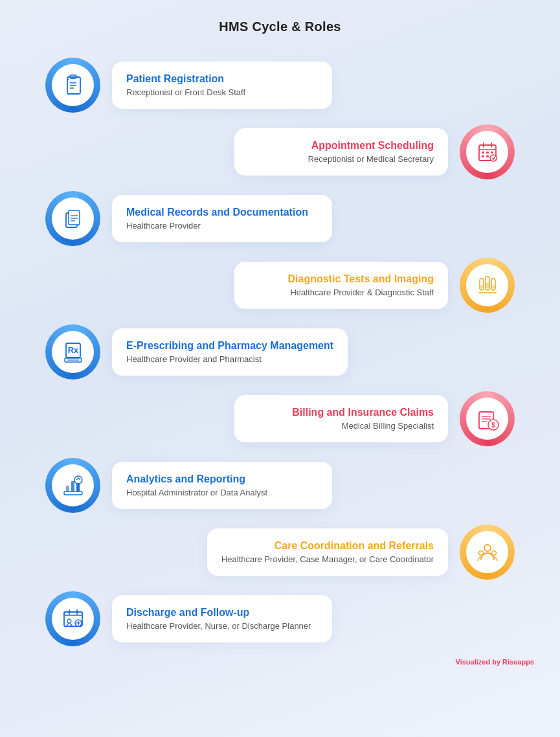 Image resolution: width=560 pixels, height=737 pixels. I want to click on icon-circle-billing: $, so click(487, 418).